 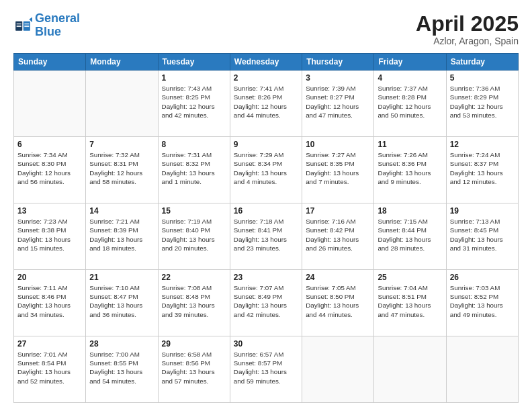 What do you see at coordinates (122, 304) in the screenshot?
I see `calendar-cell: 21Sunrise: 7:10 AM Sunset: 8:47 PM Dayli…` at bounding box center [122, 304].